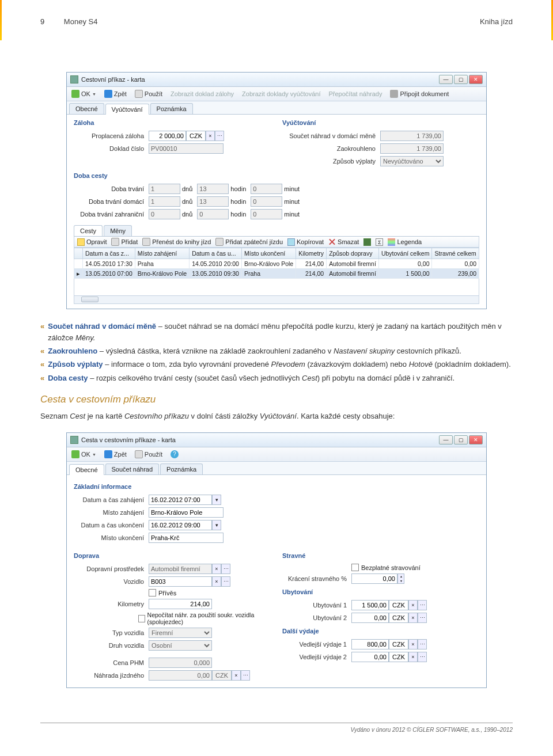  Describe the element at coordinates (399, 605) in the screenshot. I see `accom1-currency` at that location.